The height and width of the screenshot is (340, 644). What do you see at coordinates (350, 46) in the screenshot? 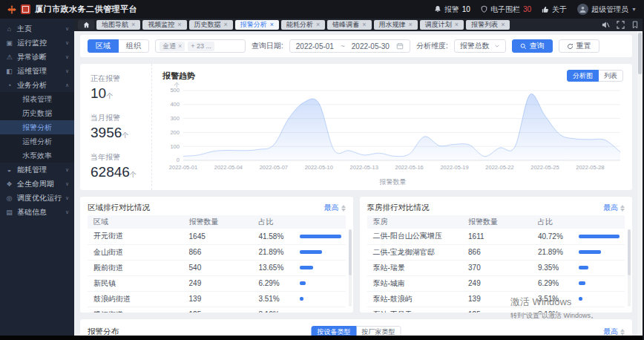
I see `date-range-input: 2022-05-01 ~ 2022-05-30` at bounding box center [350, 46].